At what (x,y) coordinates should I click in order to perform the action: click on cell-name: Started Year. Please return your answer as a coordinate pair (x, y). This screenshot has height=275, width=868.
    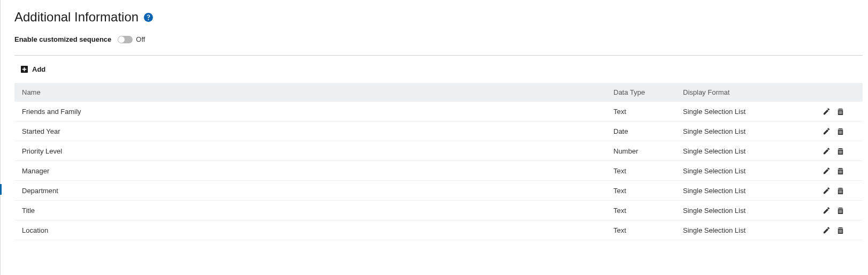
    Looking at the image, I should click on (310, 132).